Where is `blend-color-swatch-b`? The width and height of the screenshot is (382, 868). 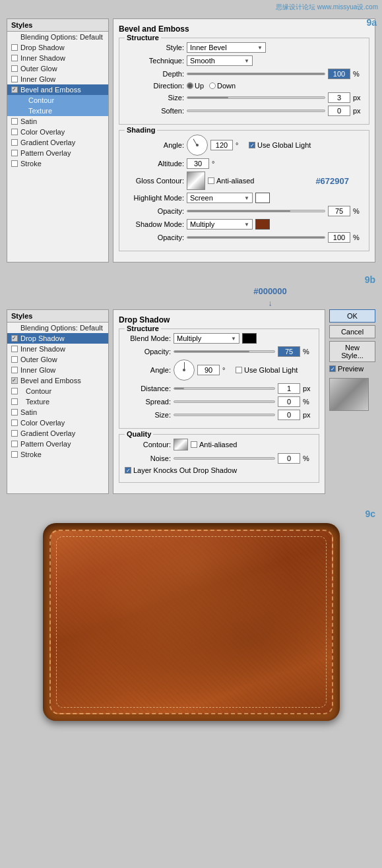 blend-color-swatch-b is located at coordinates (249, 338).